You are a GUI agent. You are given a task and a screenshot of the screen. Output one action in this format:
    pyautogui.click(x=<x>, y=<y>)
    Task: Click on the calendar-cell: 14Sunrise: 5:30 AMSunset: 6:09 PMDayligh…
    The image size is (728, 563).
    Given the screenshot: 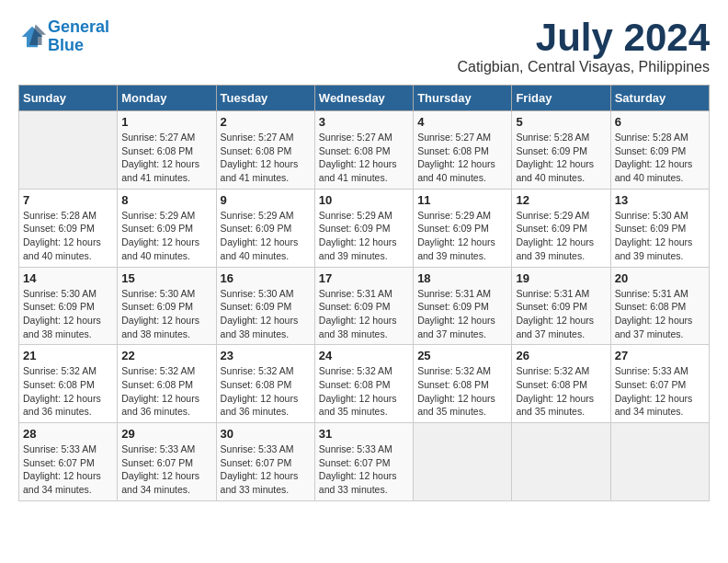 What is the action you would take?
    pyautogui.click(x=68, y=305)
    